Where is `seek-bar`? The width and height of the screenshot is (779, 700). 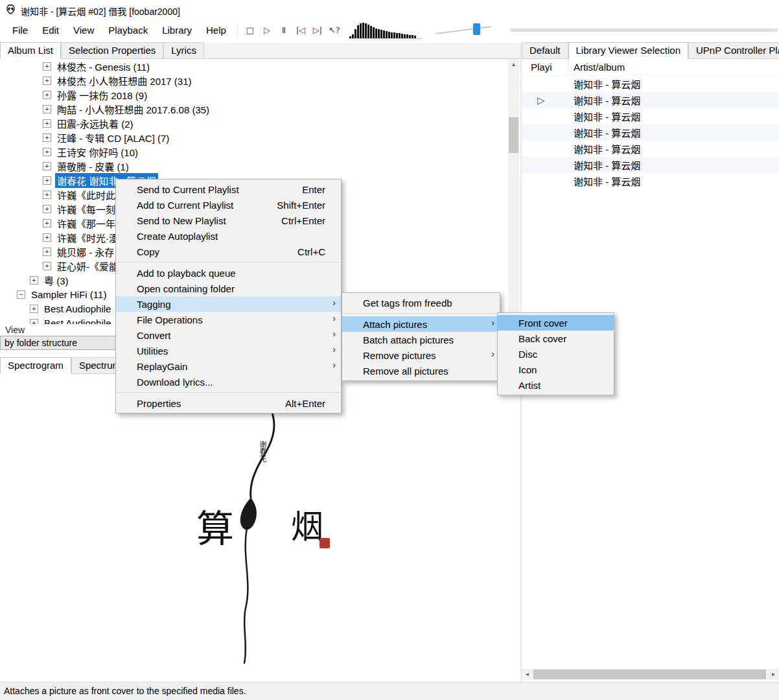
seek-bar is located at coordinates (644, 30).